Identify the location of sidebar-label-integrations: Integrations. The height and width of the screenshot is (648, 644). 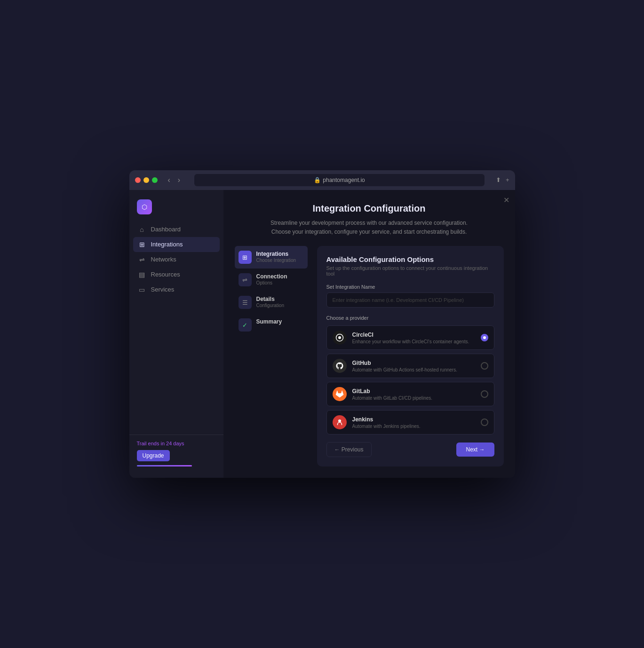
(167, 245).